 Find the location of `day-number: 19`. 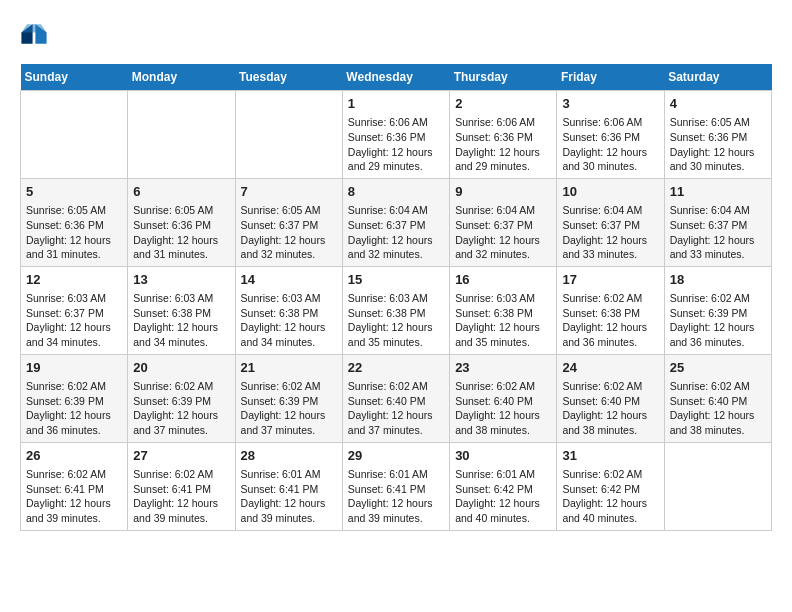

day-number: 19 is located at coordinates (74, 368).